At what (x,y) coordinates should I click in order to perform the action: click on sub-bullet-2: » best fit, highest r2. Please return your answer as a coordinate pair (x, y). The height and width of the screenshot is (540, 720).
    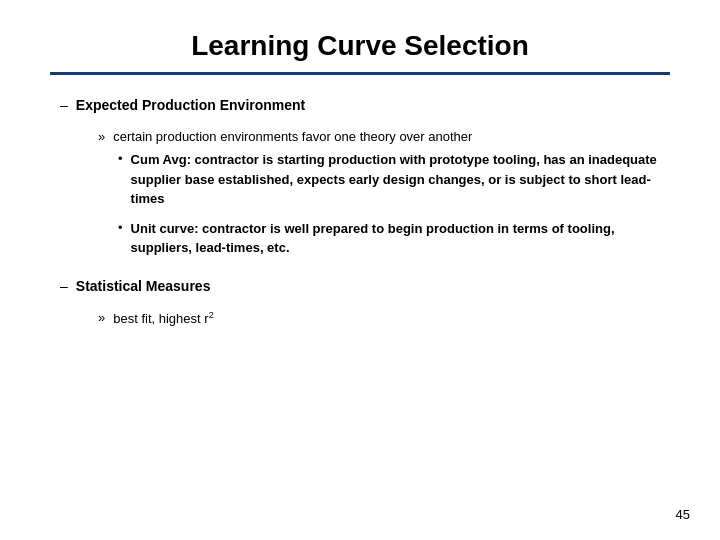
    Looking at the image, I should click on (384, 318).